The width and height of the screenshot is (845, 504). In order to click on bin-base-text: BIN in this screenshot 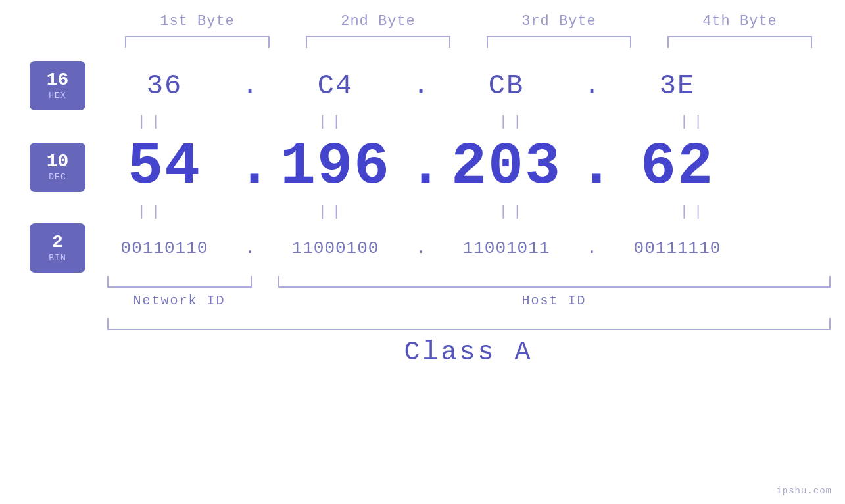, I will do `click(57, 258)`.